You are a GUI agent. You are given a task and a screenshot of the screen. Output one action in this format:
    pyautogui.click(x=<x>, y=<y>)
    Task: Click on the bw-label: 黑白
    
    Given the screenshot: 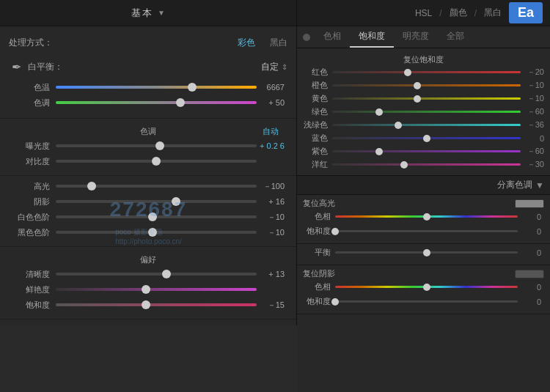 What is the action you would take?
    pyautogui.click(x=493, y=13)
    